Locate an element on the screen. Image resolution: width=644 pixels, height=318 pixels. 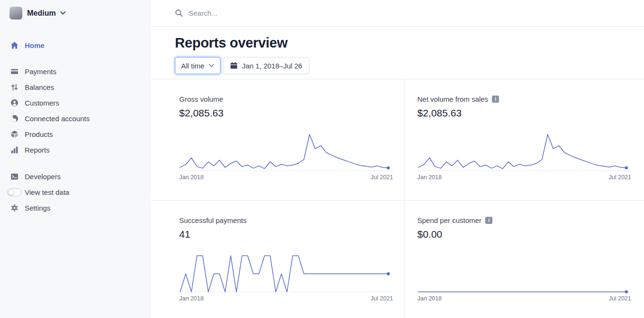
card-title: Net volume from sales is located at coordinates (452, 99).